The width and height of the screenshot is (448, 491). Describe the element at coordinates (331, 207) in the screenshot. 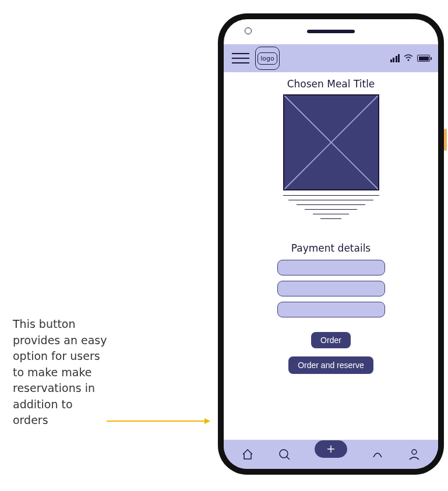

I see `meal-description-placeholder` at that location.